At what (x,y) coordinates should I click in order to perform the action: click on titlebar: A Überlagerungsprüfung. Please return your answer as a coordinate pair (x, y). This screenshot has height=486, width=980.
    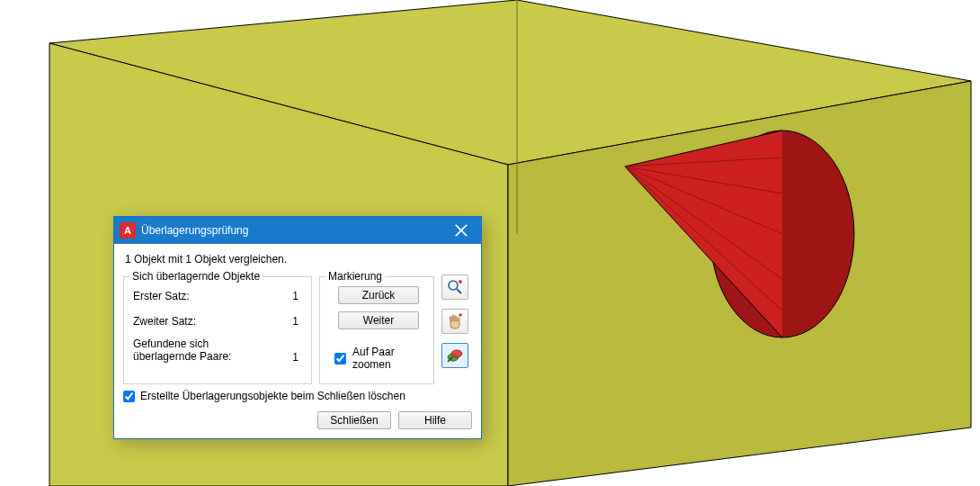
    Looking at the image, I should click on (298, 230).